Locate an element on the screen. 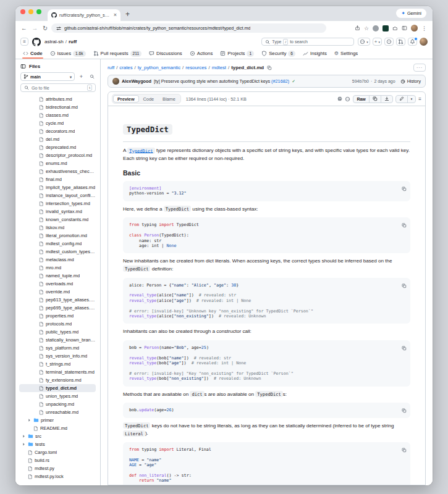  tree-file-exhaustiveness_checking.md: exhaustiveness_checking.md is located at coordinates (57, 172).